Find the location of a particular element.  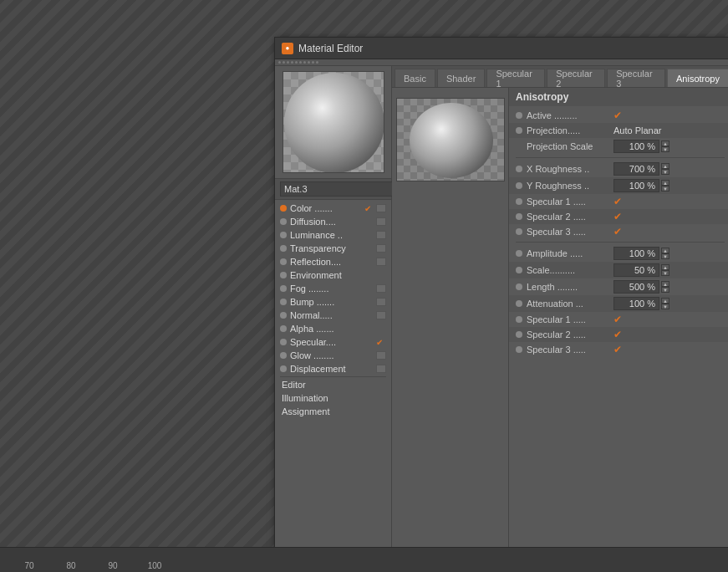

channel-box-reflection is located at coordinates (381, 262).